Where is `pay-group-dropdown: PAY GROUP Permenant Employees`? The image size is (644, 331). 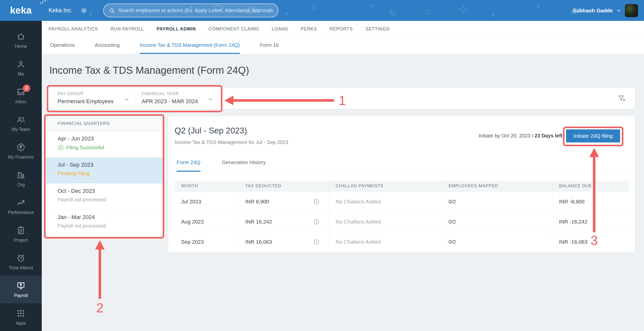 pay-group-dropdown: PAY GROUP Permenant Employees is located at coordinates (95, 98).